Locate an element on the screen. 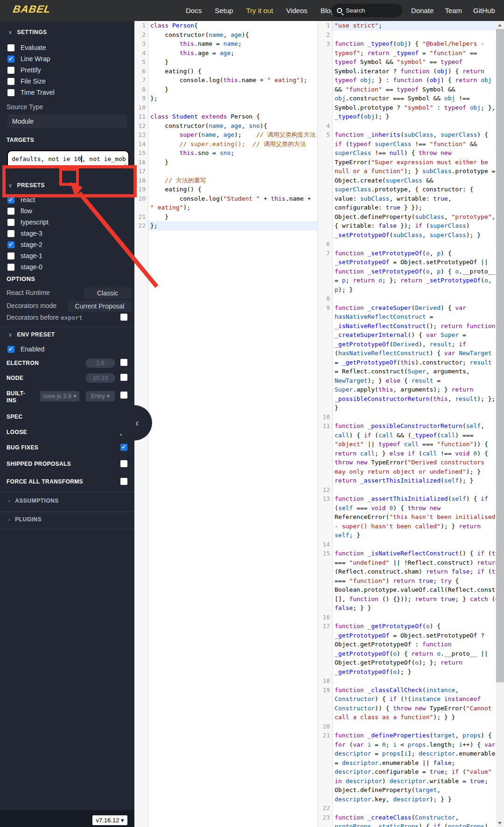 This screenshot has height=827, width=504. code-text: constructor(name, age, sno){ is located at coordinates (233, 126).